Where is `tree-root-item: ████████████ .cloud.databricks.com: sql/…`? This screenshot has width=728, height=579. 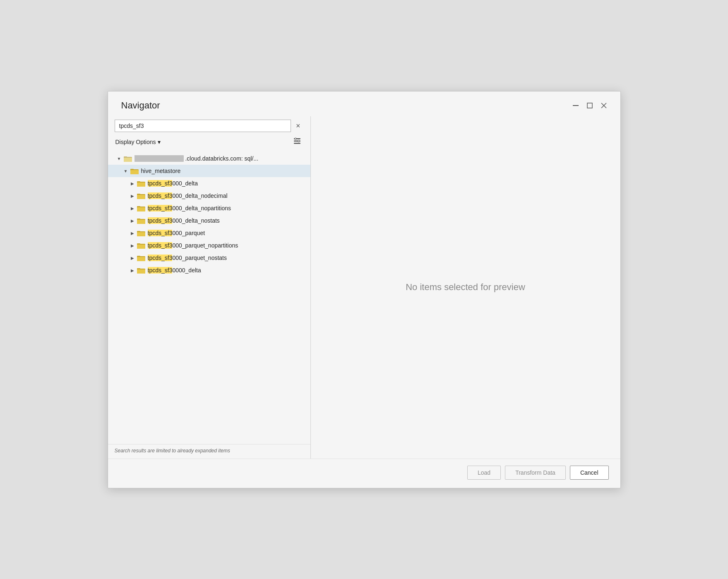
tree-root-item: ████████████ .cloud.databricks.com: sql/… is located at coordinates (209, 159).